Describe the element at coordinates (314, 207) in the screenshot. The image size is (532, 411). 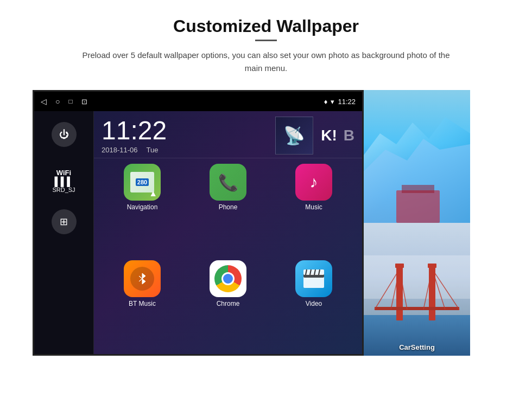
I see `music-label: Music` at that location.